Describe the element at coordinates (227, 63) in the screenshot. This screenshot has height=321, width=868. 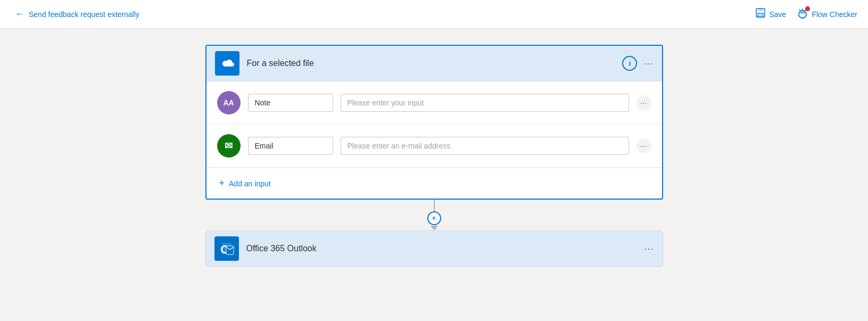
I see `card-header-icon` at that location.